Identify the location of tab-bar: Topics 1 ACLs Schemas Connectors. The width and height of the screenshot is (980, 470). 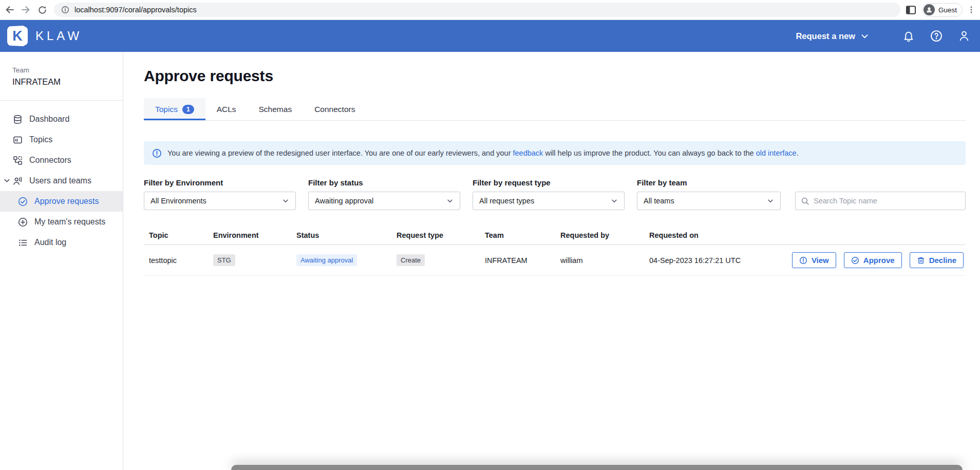
(555, 109).